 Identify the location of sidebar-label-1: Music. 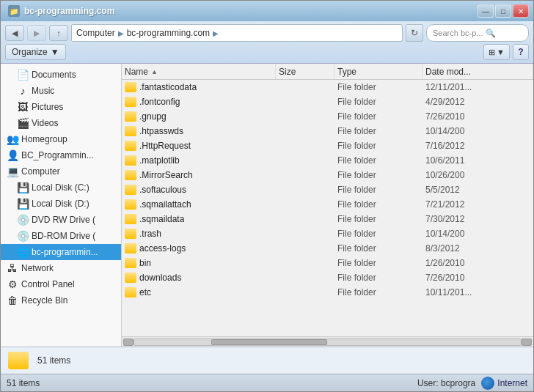
(43, 91).